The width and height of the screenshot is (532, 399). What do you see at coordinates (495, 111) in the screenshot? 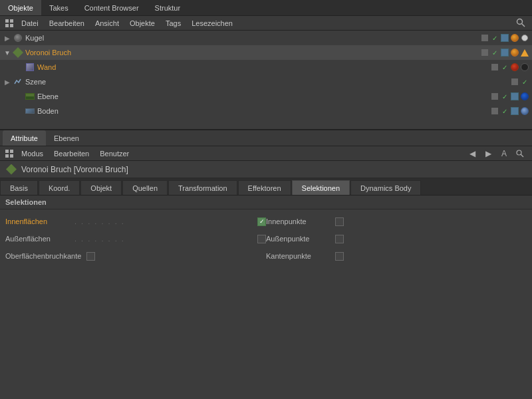
I see `tag-gray6` at bounding box center [495, 111].